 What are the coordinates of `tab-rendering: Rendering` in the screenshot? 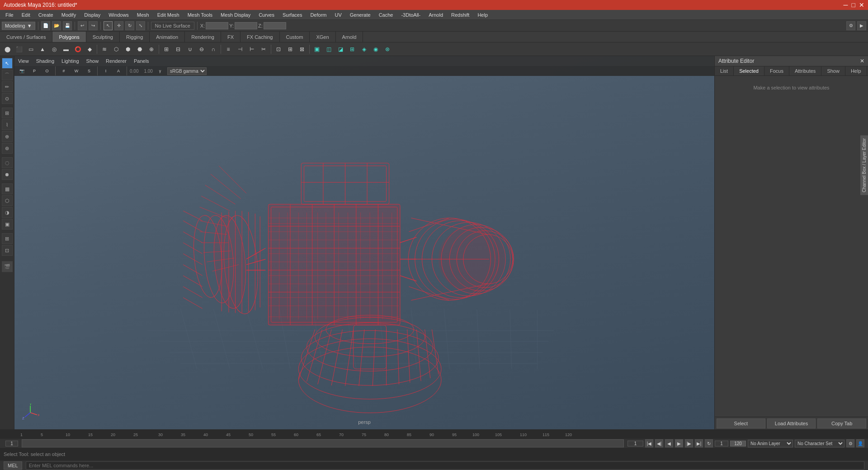 It's located at (203, 37).